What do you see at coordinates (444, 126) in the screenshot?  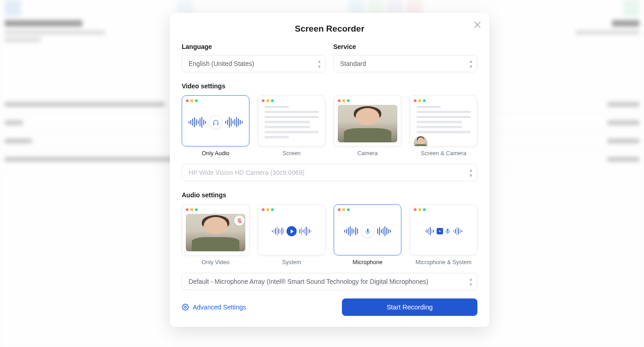 I see `video-option-screen-camera: Screen & Camera` at bounding box center [444, 126].